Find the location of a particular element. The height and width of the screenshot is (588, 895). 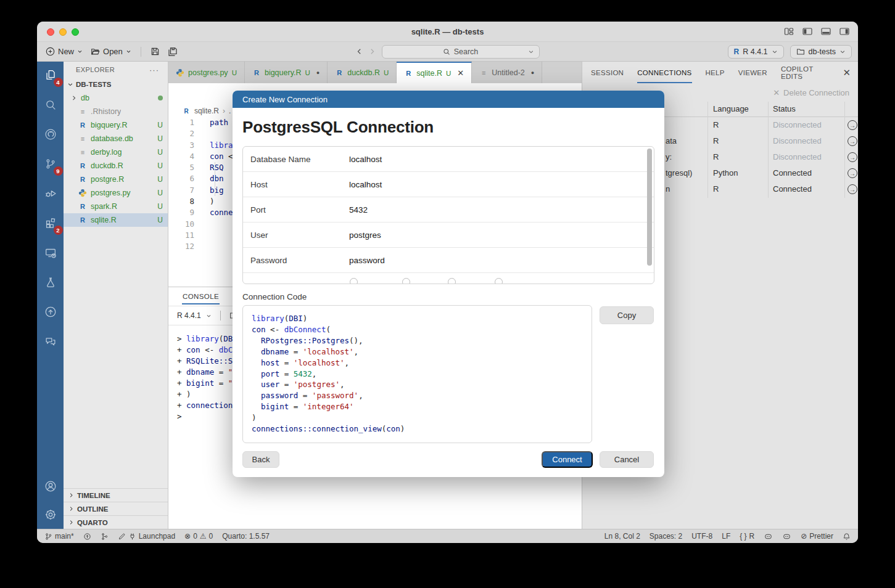

toggle-left-panel-icon is located at coordinates (807, 31).